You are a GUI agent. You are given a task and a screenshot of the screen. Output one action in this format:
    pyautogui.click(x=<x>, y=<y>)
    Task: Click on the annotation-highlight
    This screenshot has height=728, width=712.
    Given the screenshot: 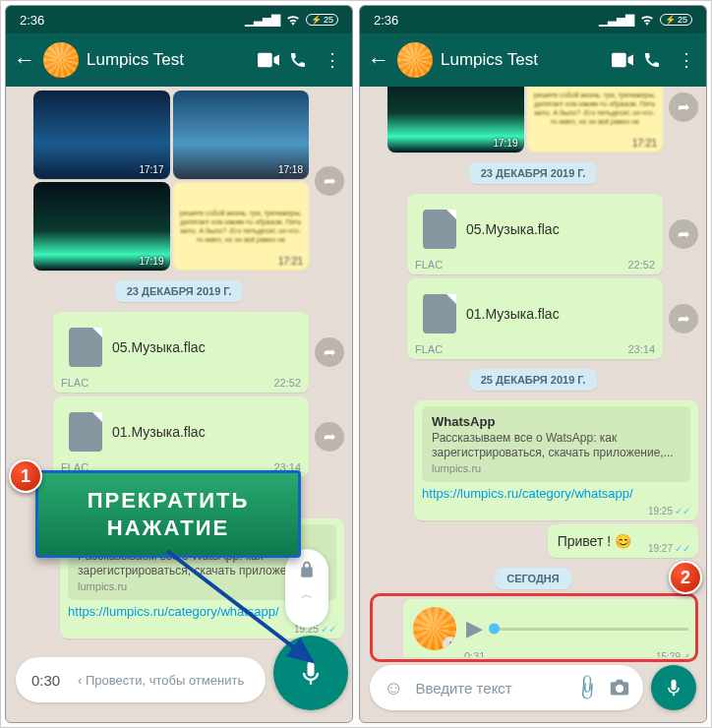 What is the action you would take?
    pyautogui.click(x=534, y=628)
    